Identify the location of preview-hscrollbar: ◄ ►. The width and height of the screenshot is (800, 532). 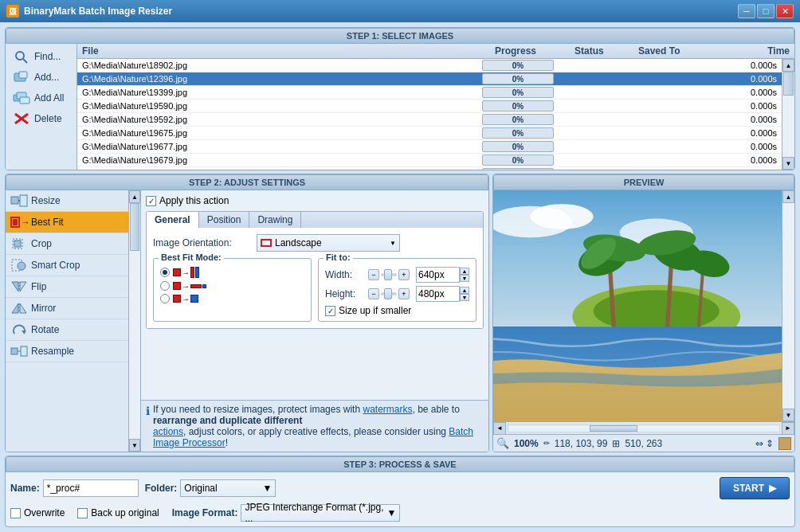
(644, 428).